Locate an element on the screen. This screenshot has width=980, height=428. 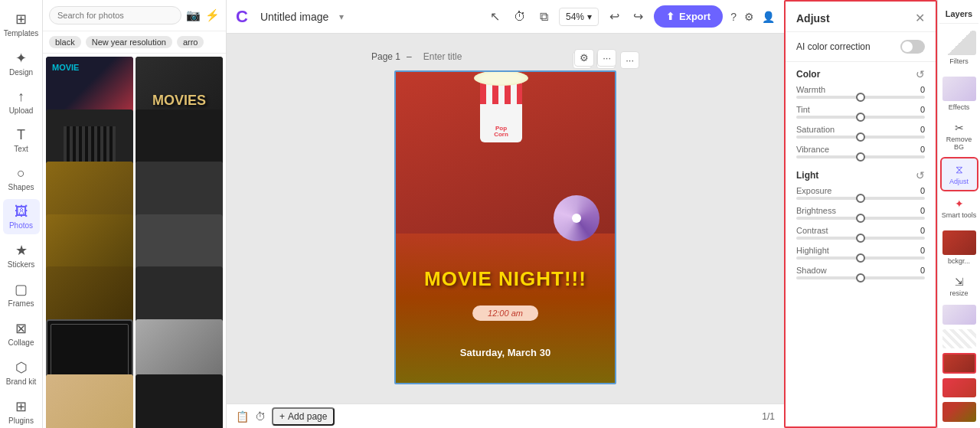
vibrance-thumb is located at coordinates (861, 157).